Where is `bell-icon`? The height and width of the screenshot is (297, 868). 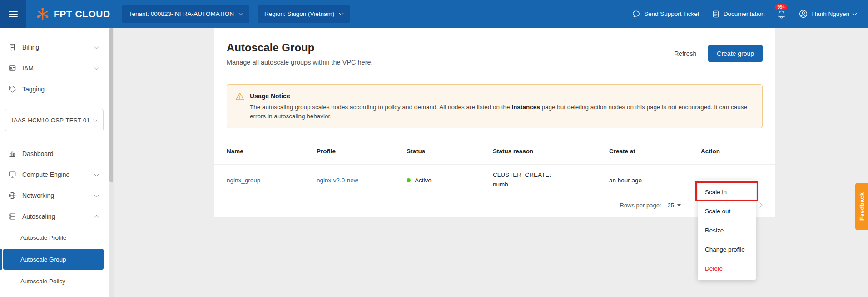
bell-icon is located at coordinates (781, 14).